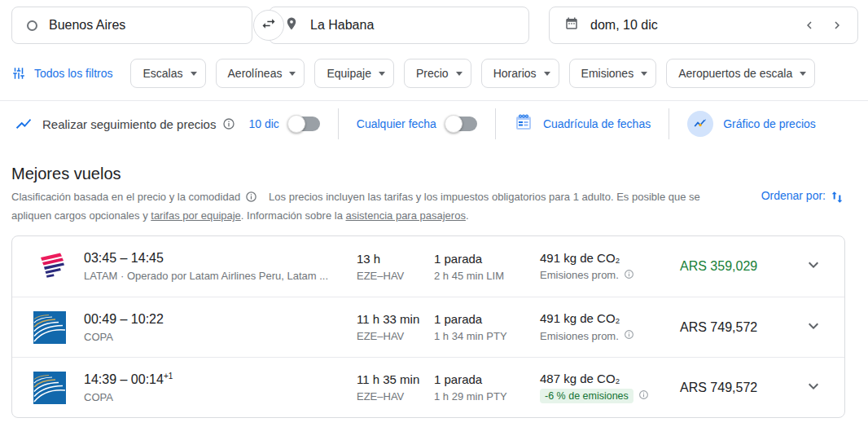 This screenshot has width=868, height=440. What do you see at coordinates (613, 73) in the screenshot?
I see `filter-chip-emissions: Emisiones` at bounding box center [613, 73].